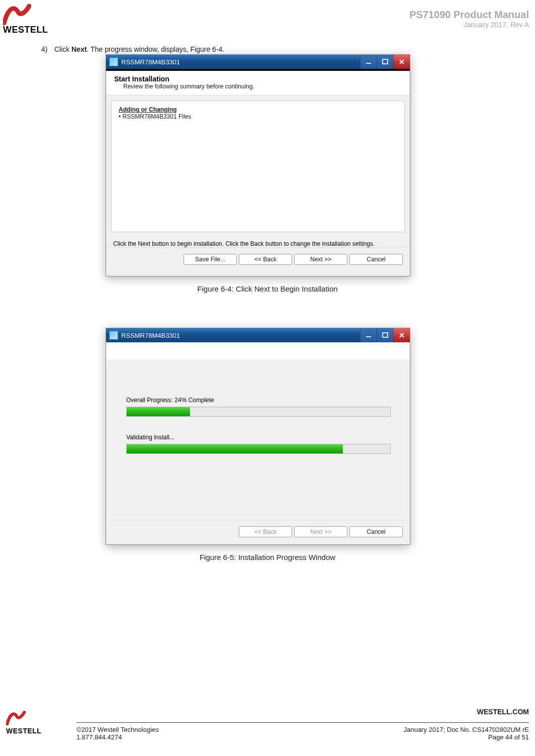  What do you see at coordinates (258, 110) in the screenshot?
I see `summary-heading: Adding or Changing` at bounding box center [258, 110].